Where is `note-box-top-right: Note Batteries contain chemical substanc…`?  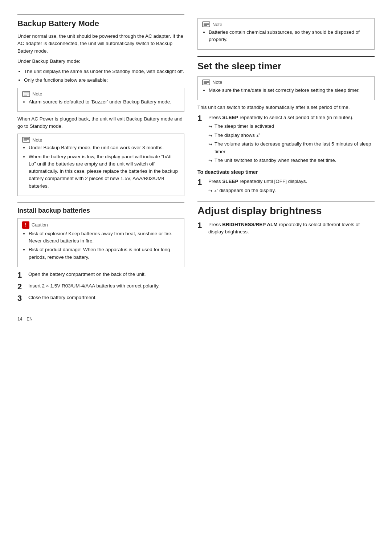
note-box-top-right: Note Batteries contain chemical substanc… is located at coordinates (286, 34).